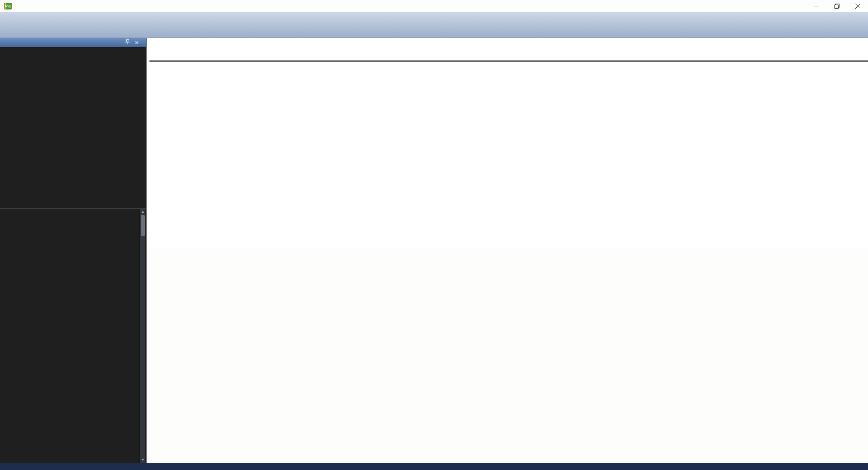  What do you see at coordinates (508, 50) in the screenshot?
I see `page-title` at bounding box center [508, 50].